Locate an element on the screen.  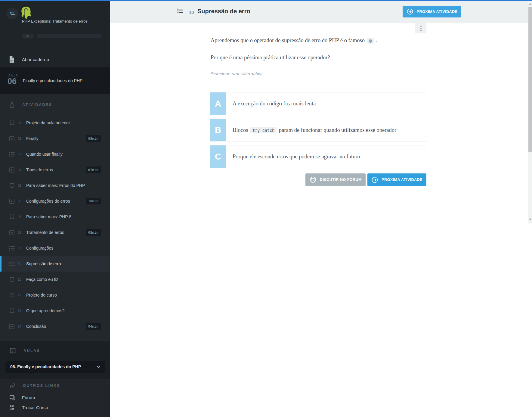
activities-list: 01Projeto da aula anterior02Finally09min… is located at coordinates (55, 225).